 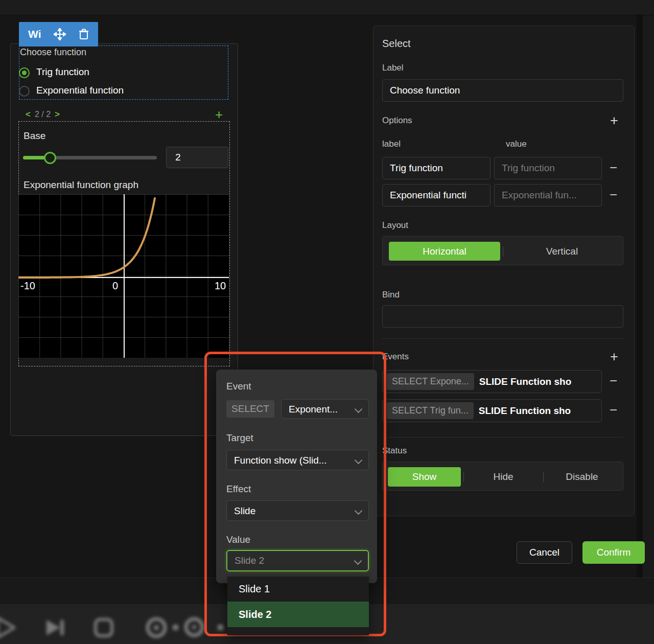 I want to click on options-col-label: label, so click(x=391, y=144).